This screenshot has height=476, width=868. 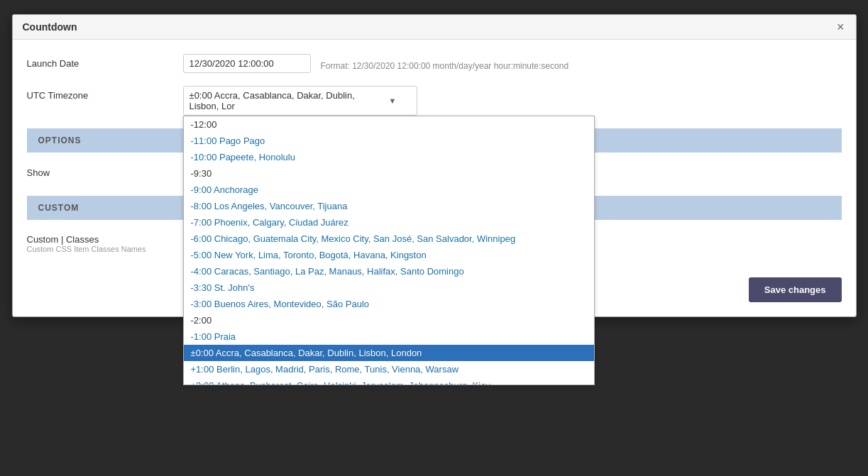 What do you see at coordinates (512, 101) in the screenshot?
I see `timezone-field-content: ±0:00 Accra, Casablanca, Dakar, Dublin, …` at bounding box center [512, 101].